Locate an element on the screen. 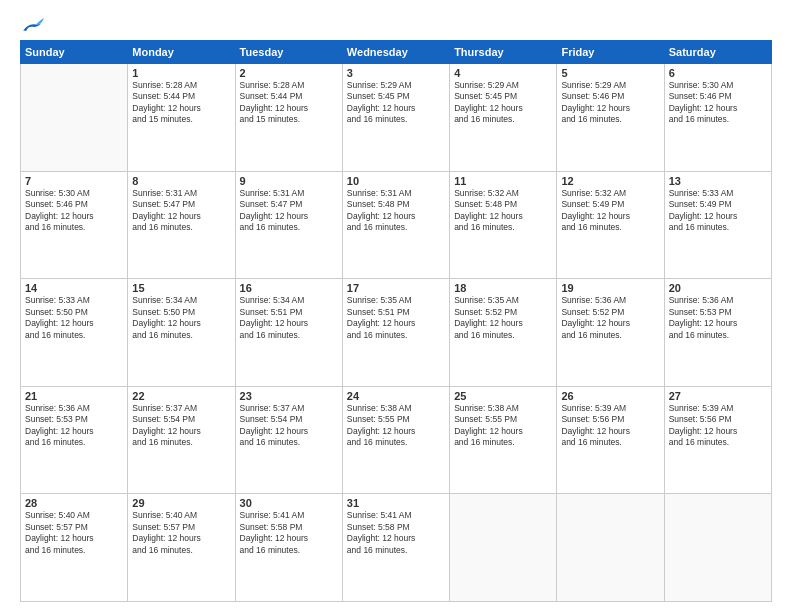 The height and width of the screenshot is (612, 792). calendar-cell: 16Sunrise: 5:34 AM Sunset: 5:51 PM Dayli… is located at coordinates (288, 333).